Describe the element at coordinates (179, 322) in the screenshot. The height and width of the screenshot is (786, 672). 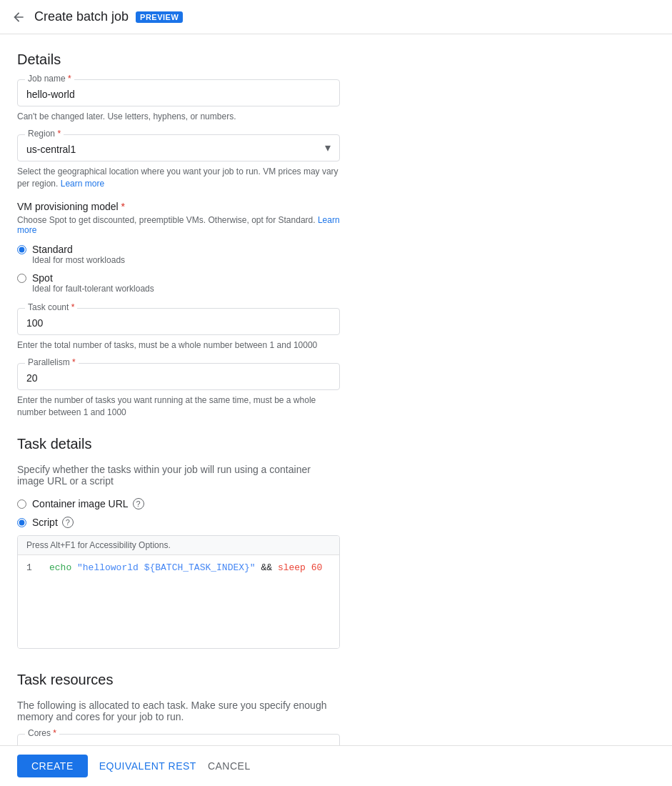
I see `task-count-input` at that location.